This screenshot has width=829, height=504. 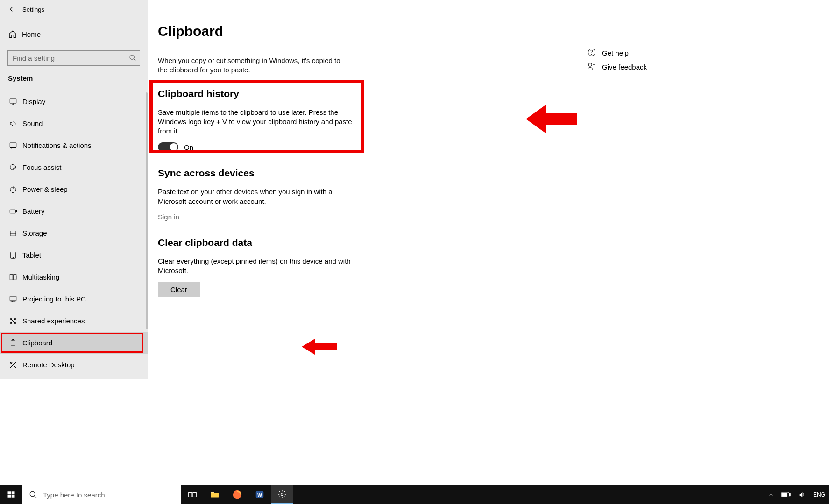 I want to click on shared-exp-icon, so click(x=13, y=321).